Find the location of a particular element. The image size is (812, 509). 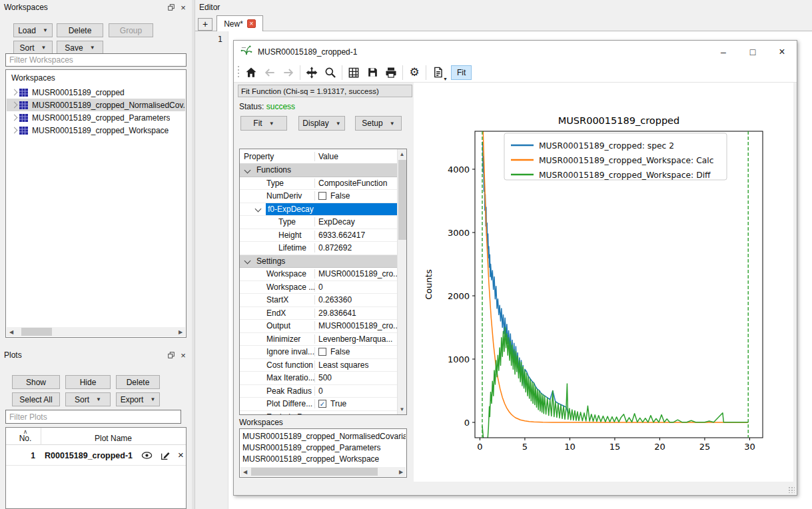

property-value: 6933.662417 is located at coordinates (356, 235).